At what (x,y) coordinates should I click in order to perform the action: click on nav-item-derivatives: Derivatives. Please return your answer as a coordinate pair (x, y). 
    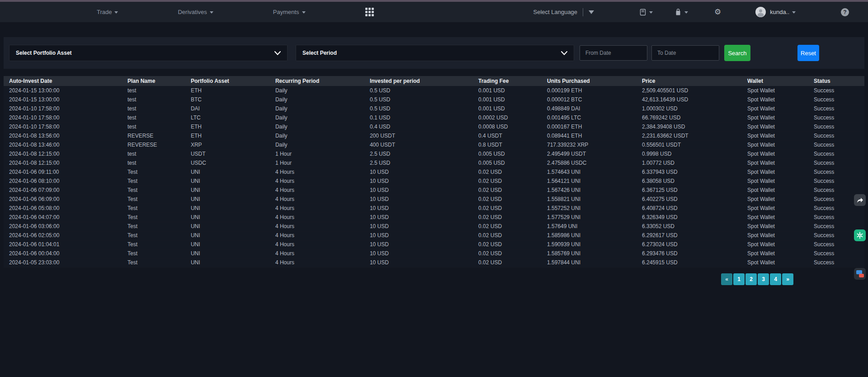
    Looking at the image, I should click on (195, 12).